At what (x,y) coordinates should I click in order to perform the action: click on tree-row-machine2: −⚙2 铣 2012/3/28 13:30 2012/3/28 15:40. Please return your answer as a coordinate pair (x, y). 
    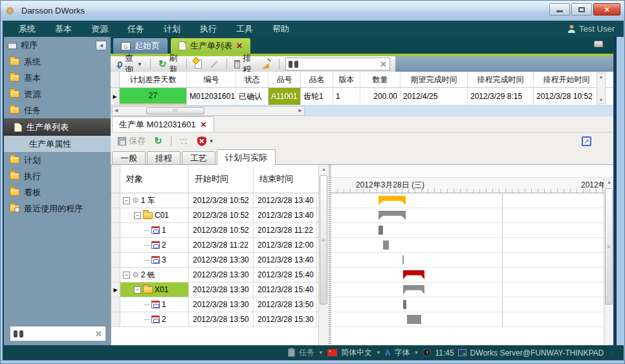
    Looking at the image, I should click on (220, 275).